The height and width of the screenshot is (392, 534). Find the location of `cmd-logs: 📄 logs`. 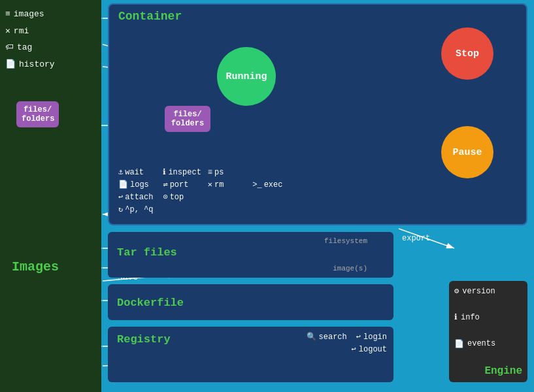

cmd-logs: 📄 logs is located at coordinates (137, 184).